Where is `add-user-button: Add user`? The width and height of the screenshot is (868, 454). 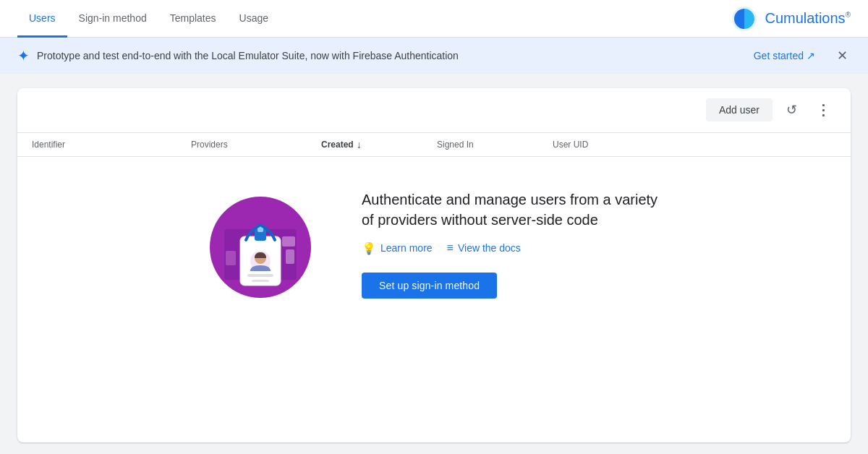
add-user-button: Add user is located at coordinates (739, 110).